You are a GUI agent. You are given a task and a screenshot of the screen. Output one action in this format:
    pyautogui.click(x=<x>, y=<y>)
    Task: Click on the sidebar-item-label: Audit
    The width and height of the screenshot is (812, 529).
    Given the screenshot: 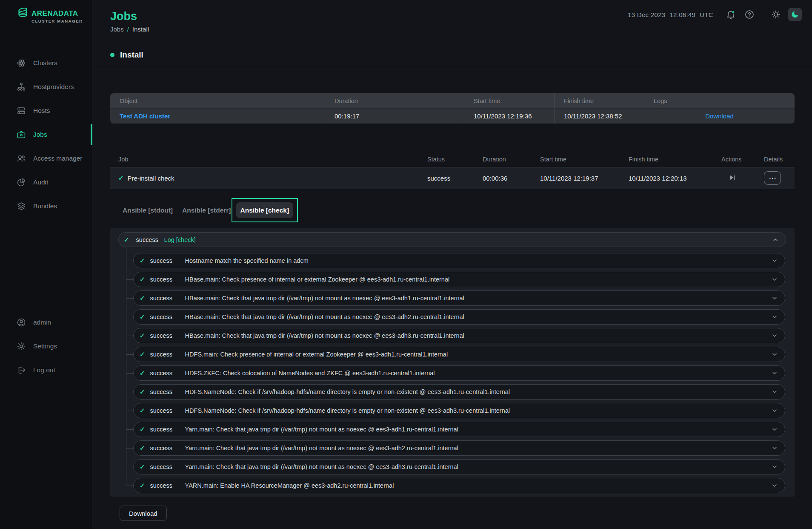 What is the action you would take?
    pyautogui.click(x=41, y=182)
    